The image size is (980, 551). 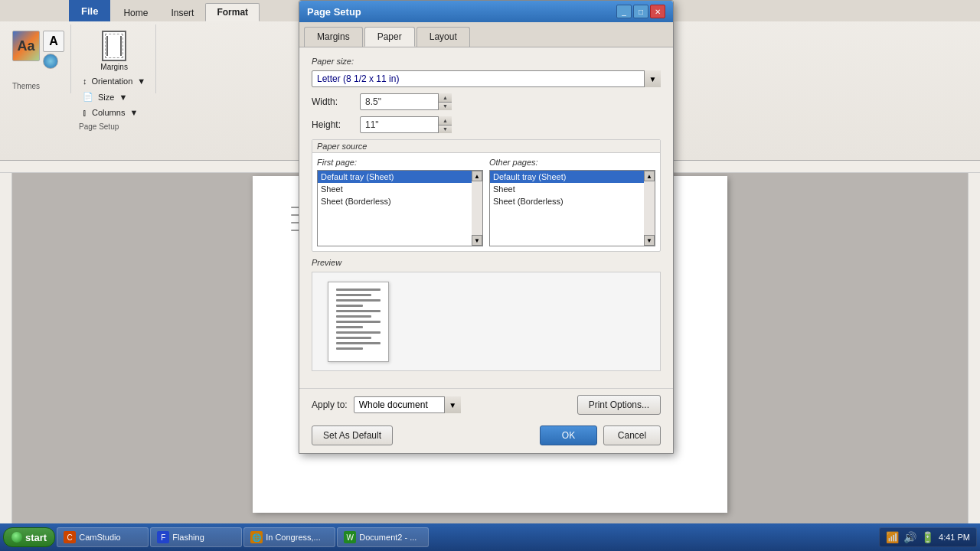 I want to click on orientation-icon: ↕, so click(x=85, y=81).